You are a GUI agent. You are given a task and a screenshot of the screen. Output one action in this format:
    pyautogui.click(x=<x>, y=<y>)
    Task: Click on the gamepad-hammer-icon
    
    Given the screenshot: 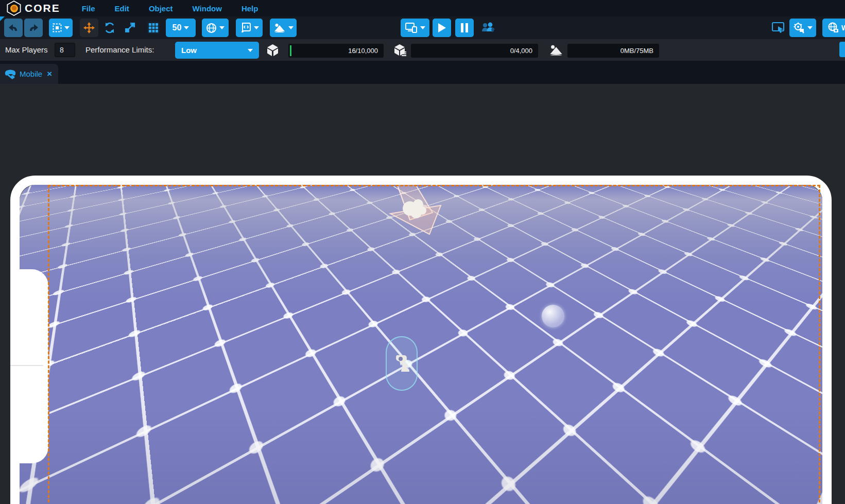 What is the action you would take?
    pyautogui.click(x=10, y=74)
    